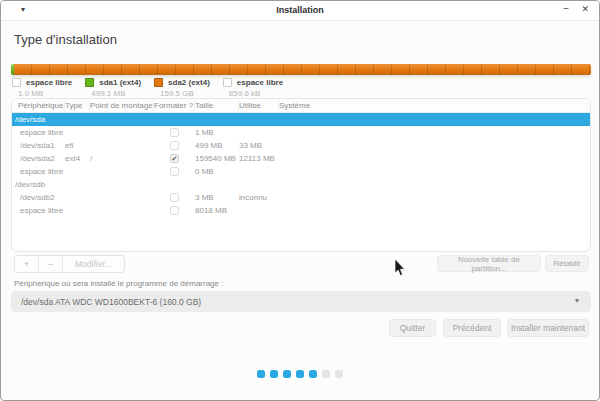 Image resolution: width=600 pixels, height=401 pixels. I want to click on install-now-button: Installer maintenant, so click(548, 328).